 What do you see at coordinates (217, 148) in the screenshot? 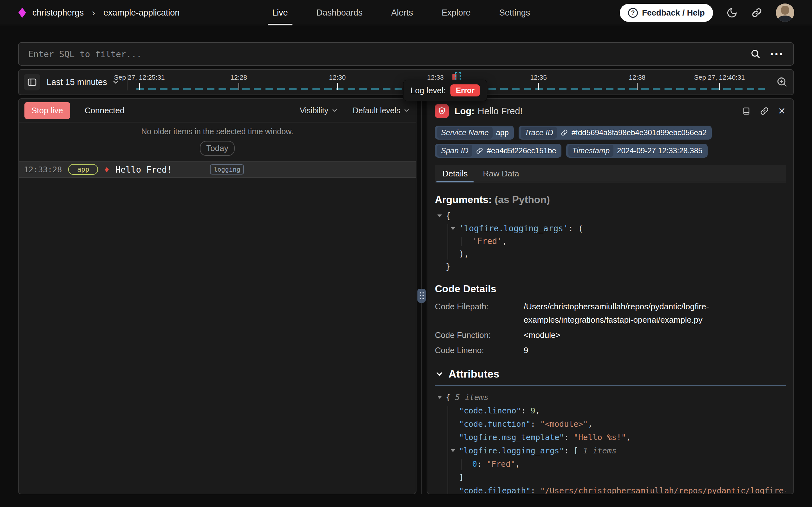
I see `today-button: Today` at bounding box center [217, 148].